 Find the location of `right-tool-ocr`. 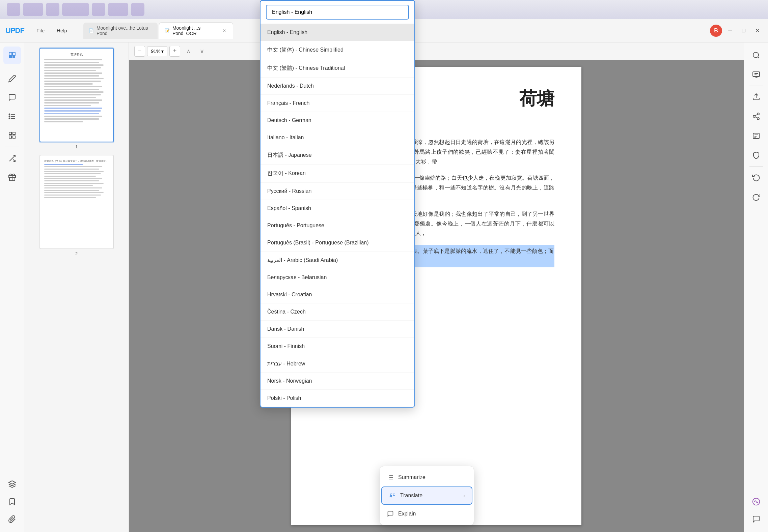

right-tool-ocr is located at coordinates (756, 75).